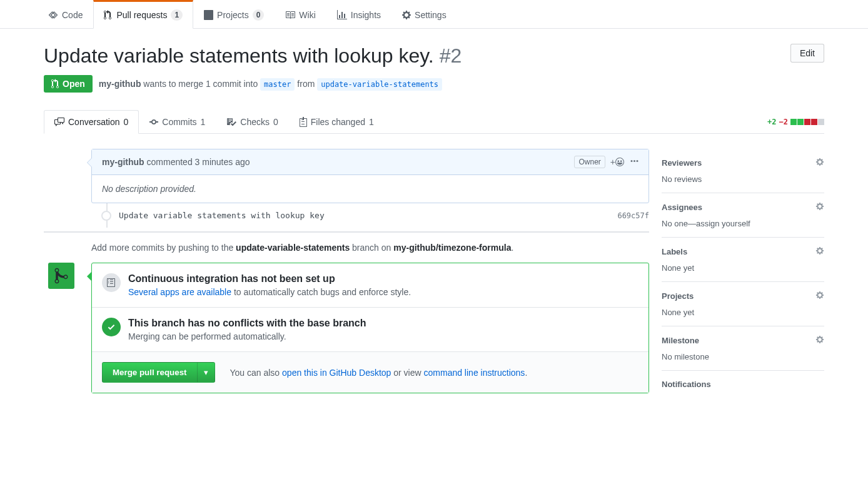 The image size is (868, 504). What do you see at coordinates (120, 84) in the screenshot?
I see `pr-author-link: my-github` at bounding box center [120, 84].